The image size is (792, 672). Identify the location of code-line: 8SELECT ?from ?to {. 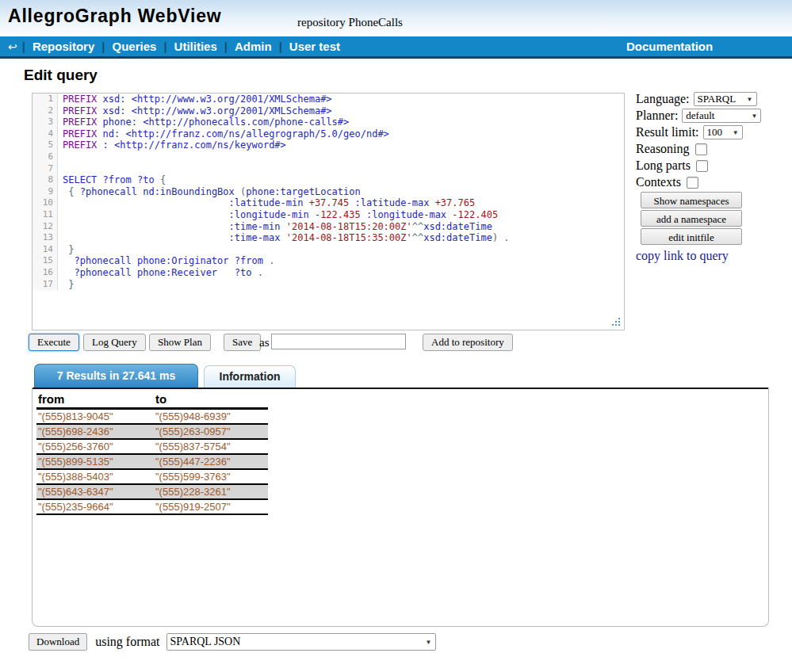
(328, 181).